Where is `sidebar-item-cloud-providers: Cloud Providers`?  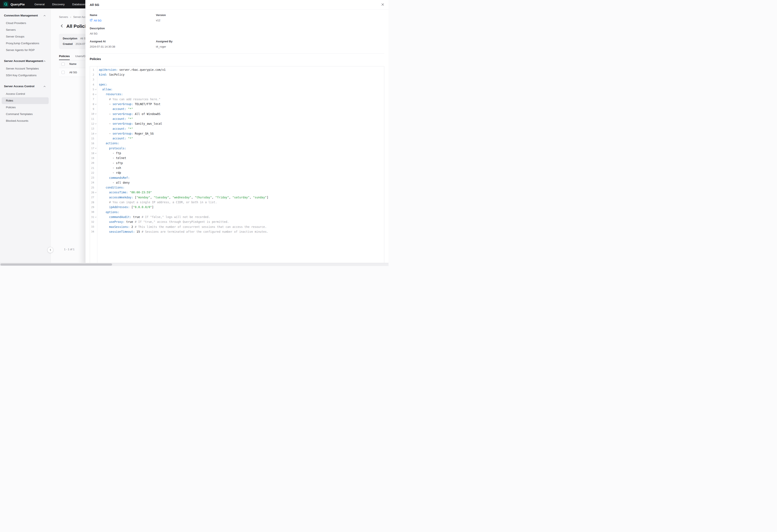
sidebar-item-cloud-providers: Cloud Providers is located at coordinates (25, 23).